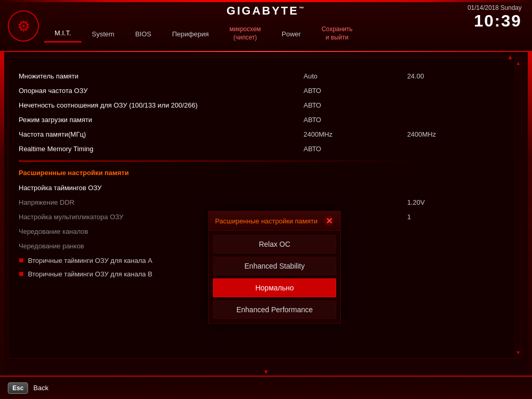 The width and height of the screenshot is (532, 399). What do you see at coordinates (143, 34) in the screenshot?
I see `tab-bios: BIOS` at bounding box center [143, 34].